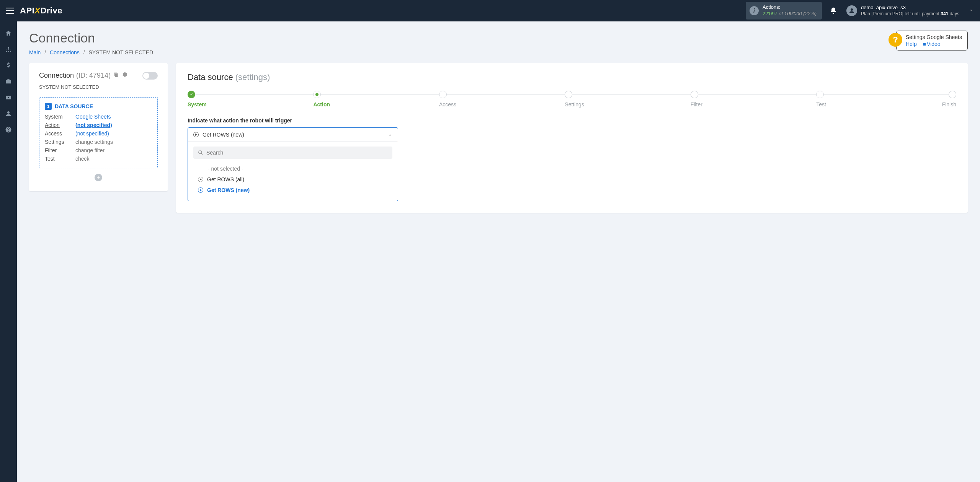  I want to click on help-link: Help, so click(911, 44).